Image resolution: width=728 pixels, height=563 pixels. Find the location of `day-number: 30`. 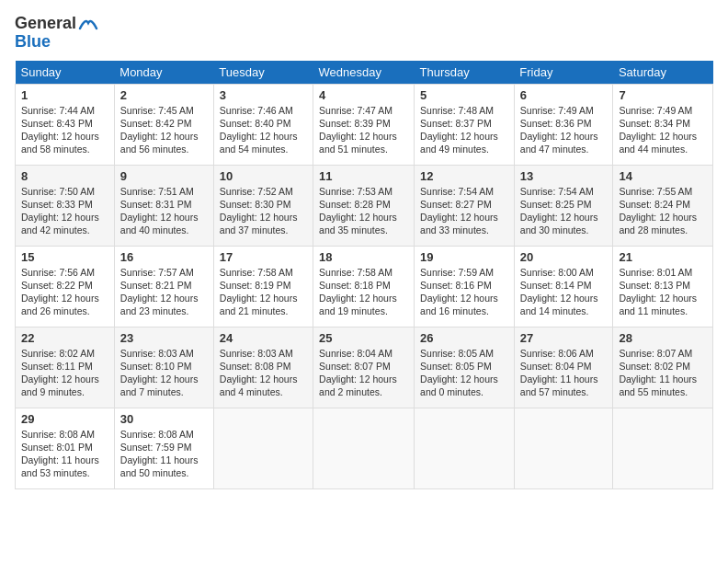

day-number: 30 is located at coordinates (164, 419).